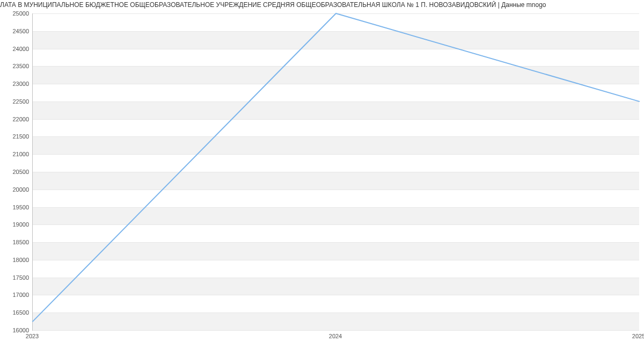 The image size is (644, 349). Describe the element at coordinates (20, 242) in the screenshot. I see `y-tick-label: 18500` at that location.